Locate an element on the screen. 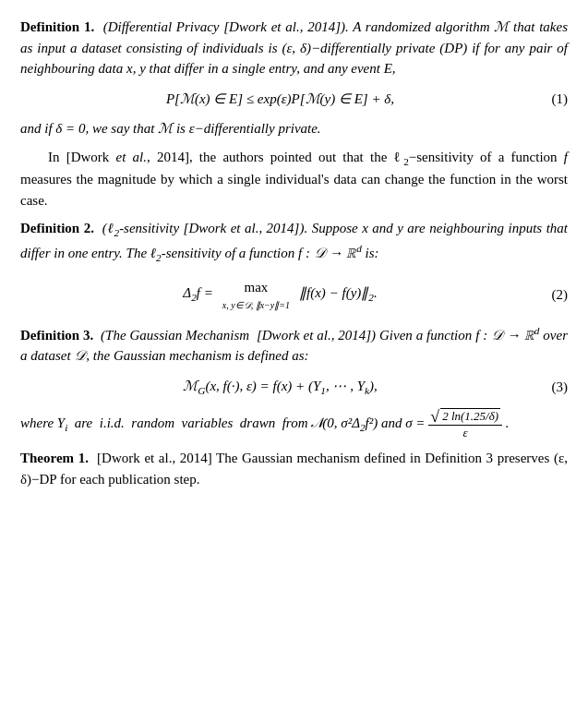  eq3-content: ℳG(x, f(·), ε) = f(x) + (Y1, ⋯ , Yk), is located at coordinates (281, 388).